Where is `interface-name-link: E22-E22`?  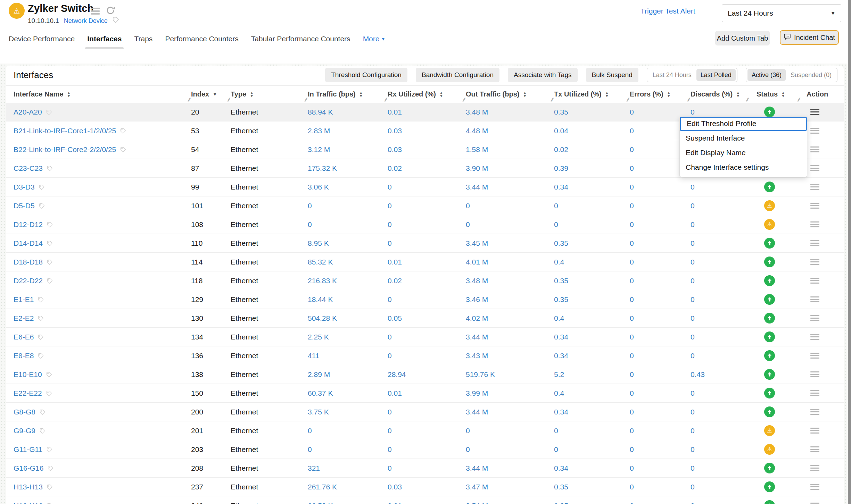
interface-name-link: E22-E22 is located at coordinates (28, 393).